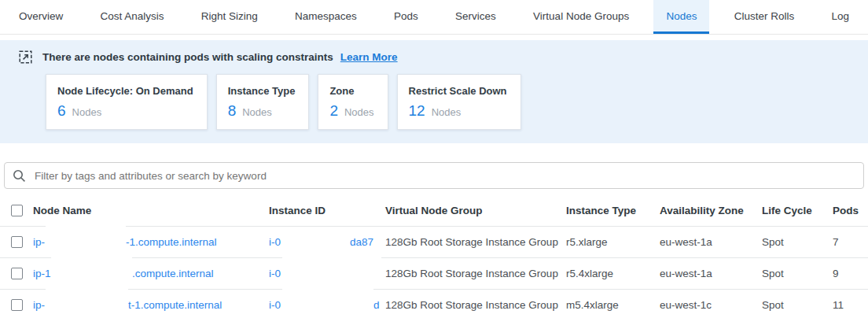  Describe the element at coordinates (851, 304) in the screenshot. I see `pods-count-cell: 11` at that location.